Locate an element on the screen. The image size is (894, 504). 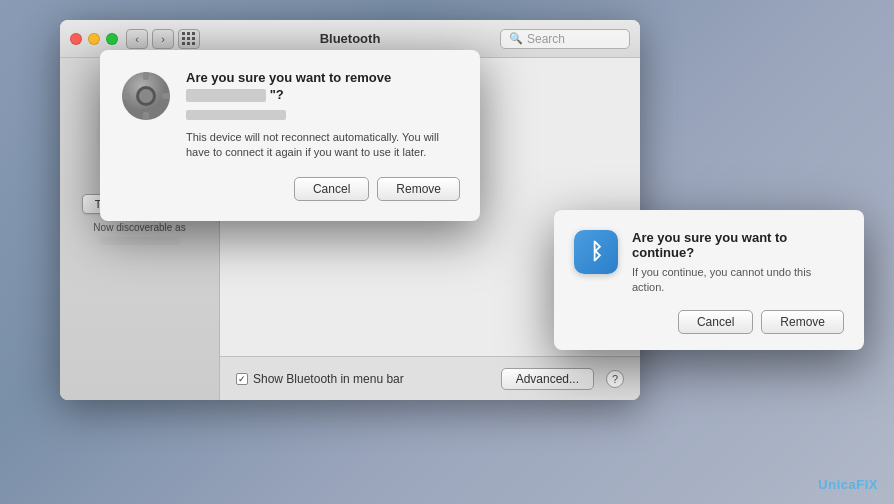
minimize-button is located at coordinates (94, 39).